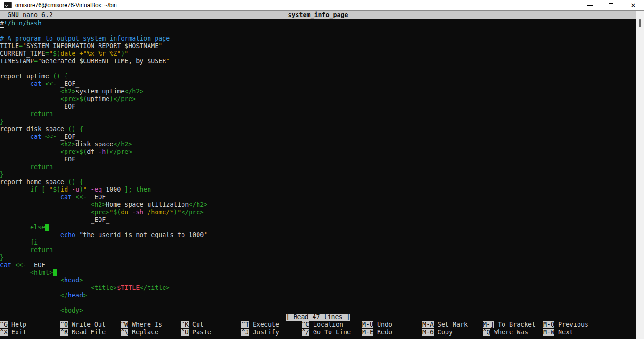  I want to click on shortcut-label: Write Out, so click(87, 325).